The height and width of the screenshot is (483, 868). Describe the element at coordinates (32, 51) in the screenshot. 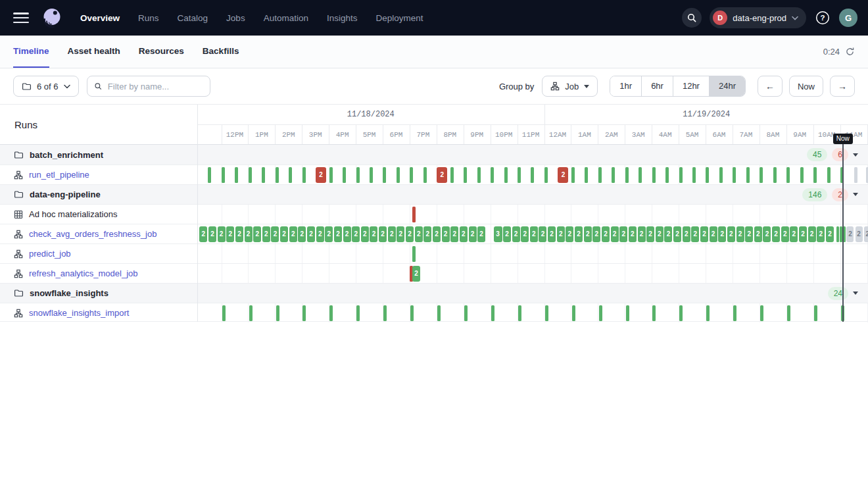

I see `tab-timeline: Timeline` at that location.